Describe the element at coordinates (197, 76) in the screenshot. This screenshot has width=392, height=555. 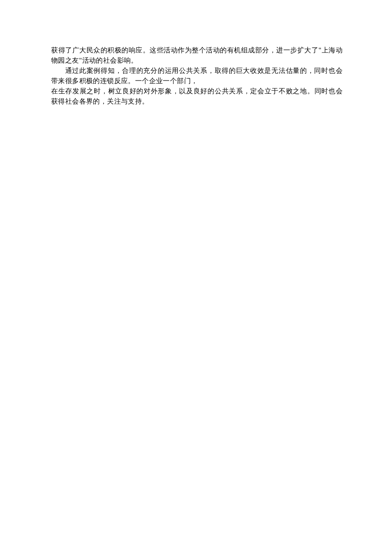
I see `paragraph-2: 通过此案例得知，合理的充分的运用公共关系，取得的巨大收效是无法估量的，同时也会带…` at that location.